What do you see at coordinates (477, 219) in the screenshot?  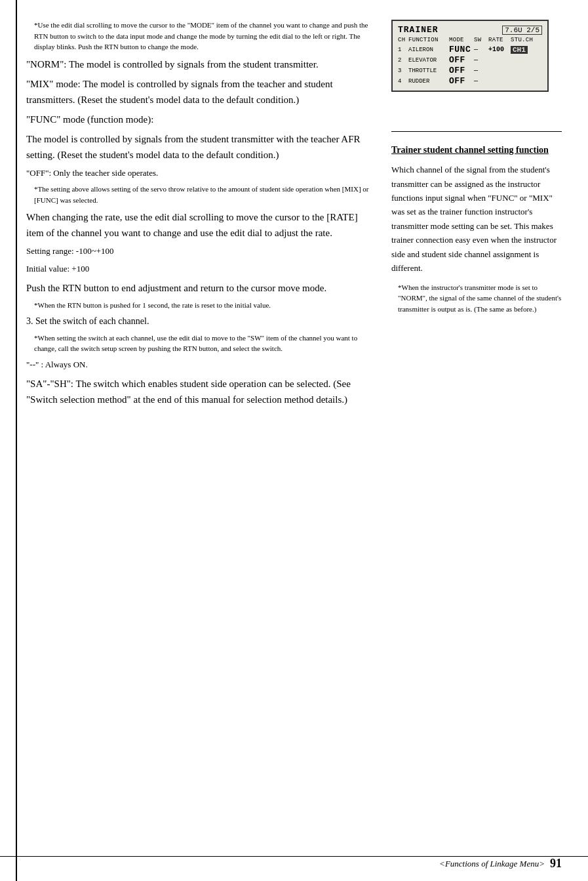 I see `section-body: Which channel of the signal from the stu…` at bounding box center [477, 219].